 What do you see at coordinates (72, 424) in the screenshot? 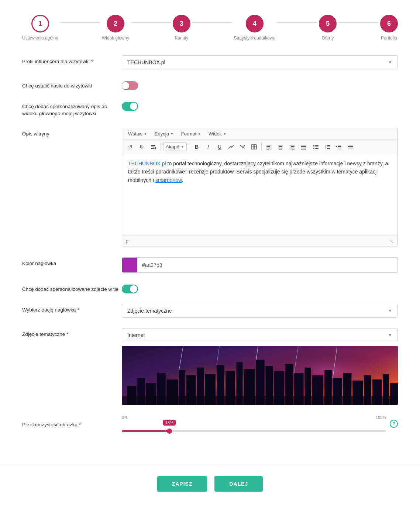
I see `przezroczystosc-label: Przeźroczystość obrazka *` at bounding box center [72, 424].